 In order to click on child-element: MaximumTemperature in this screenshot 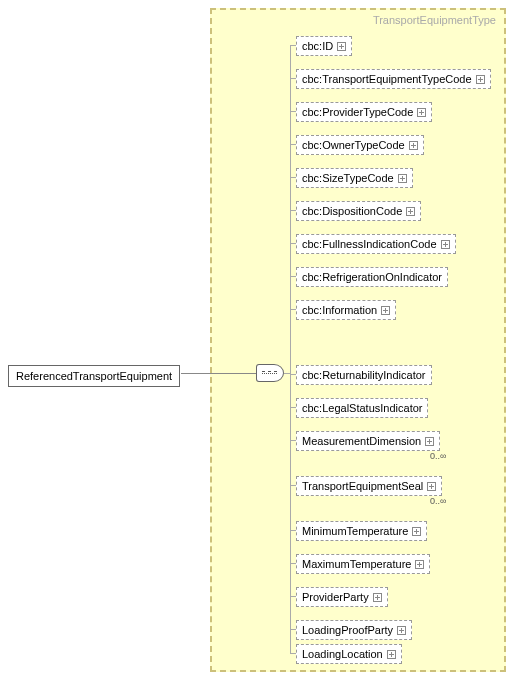, I will do `click(363, 564)`.